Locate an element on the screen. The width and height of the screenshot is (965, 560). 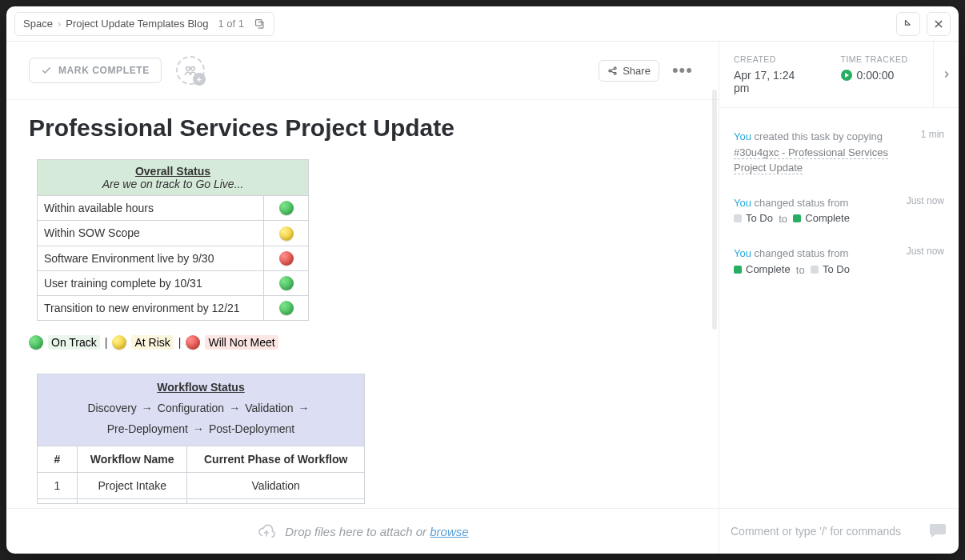
workflow-name: Project Intake is located at coordinates (133, 485).